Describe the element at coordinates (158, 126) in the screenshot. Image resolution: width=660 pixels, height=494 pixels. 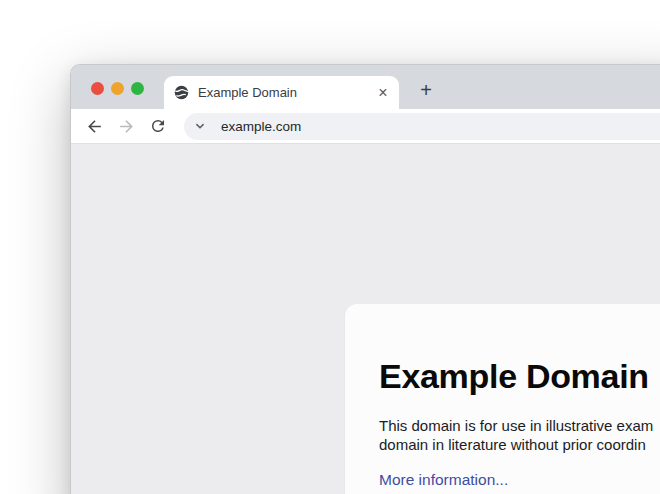
I see `reload-icon` at that location.